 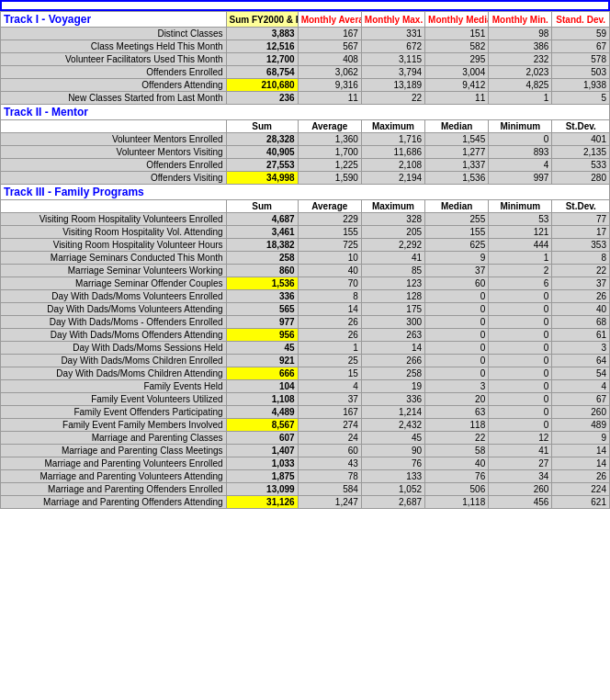 What do you see at coordinates (305, 387) in the screenshot?
I see `table-row: Family Events Held104419304` at bounding box center [305, 387].